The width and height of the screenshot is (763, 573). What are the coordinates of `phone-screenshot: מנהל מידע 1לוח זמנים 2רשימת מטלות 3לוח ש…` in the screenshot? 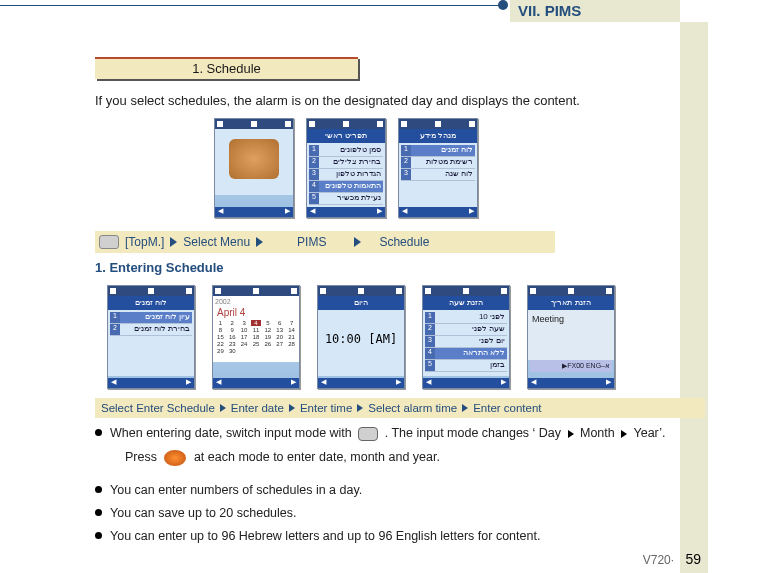 It's located at (438, 168).